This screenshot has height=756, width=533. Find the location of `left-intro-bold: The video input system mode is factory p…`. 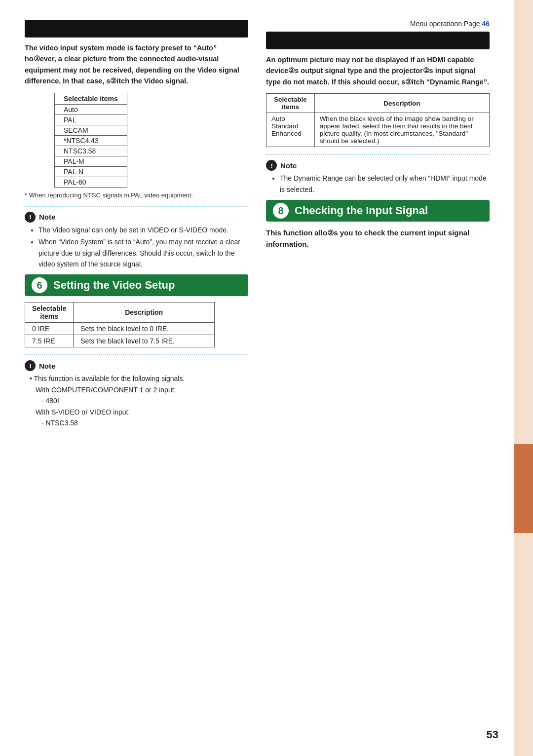

left-intro-bold: The video input system mode is factory p… is located at coordinates (132, 64).